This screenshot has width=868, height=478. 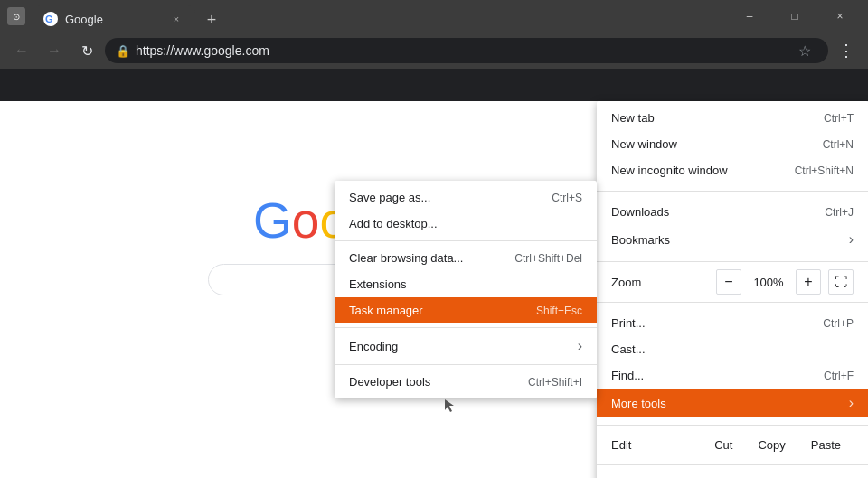 What do you see at coordinates (466, 311) in the screenshot?
I see `submenu-item-task-manager: Task manager Shift+Esc` at bounding box center [466, 311].